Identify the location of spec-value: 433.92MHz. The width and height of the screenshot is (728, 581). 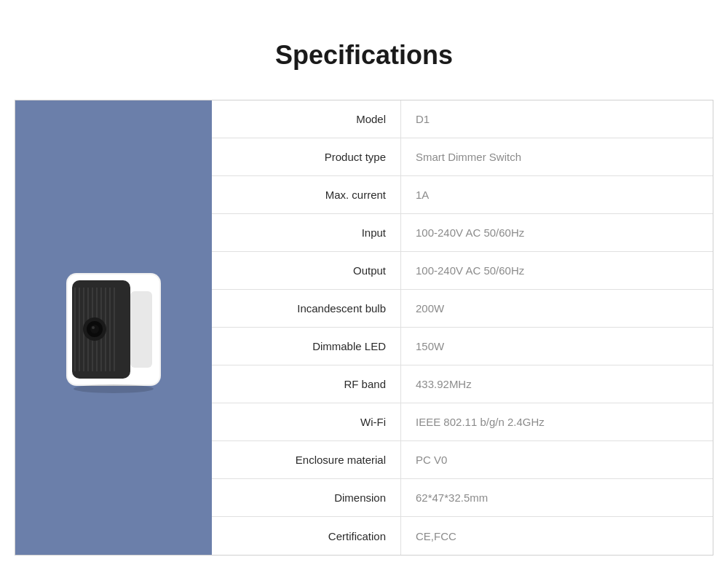
(557, 384).